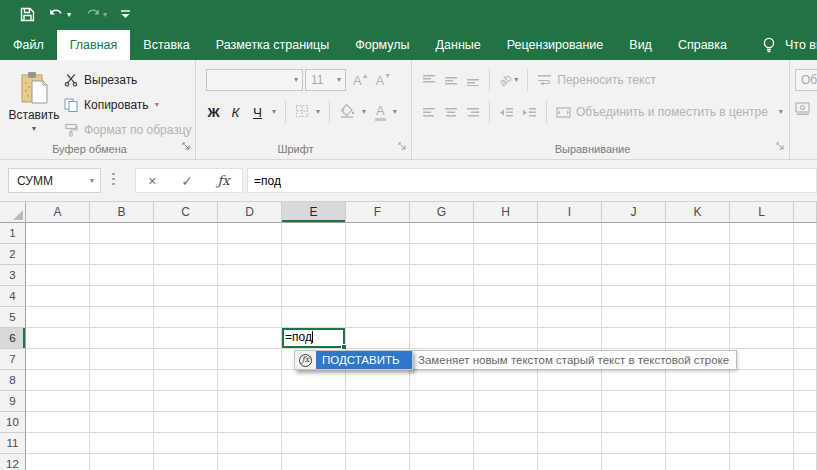  I want to click on cell-L3, so click(762, 276).